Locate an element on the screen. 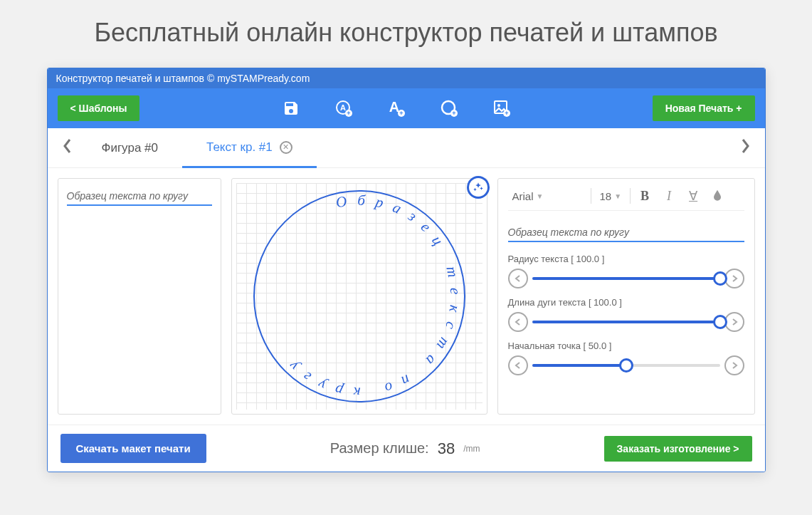  save-icon is located at coordinates (291, 108).